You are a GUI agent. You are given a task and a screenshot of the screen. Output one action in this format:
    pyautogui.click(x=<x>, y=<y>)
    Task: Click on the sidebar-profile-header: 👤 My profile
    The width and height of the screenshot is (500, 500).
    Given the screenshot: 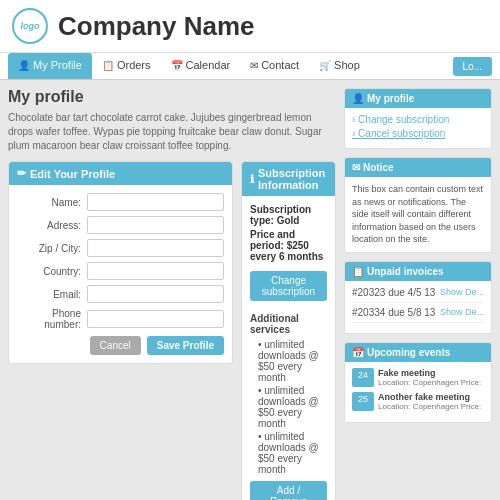 What is the action you would take?
    pyautogui.click(x=418, y=98)
    